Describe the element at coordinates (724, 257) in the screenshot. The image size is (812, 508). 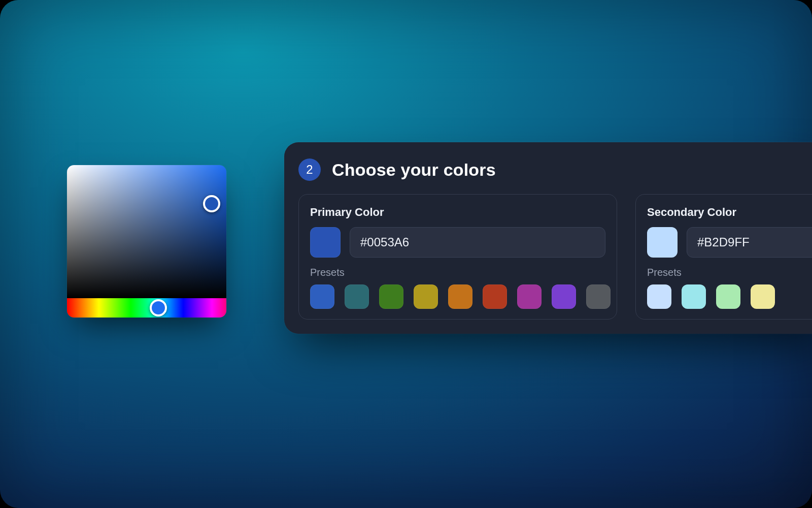
I see `secondary-color-card: Secondary Color Presets` at that location.